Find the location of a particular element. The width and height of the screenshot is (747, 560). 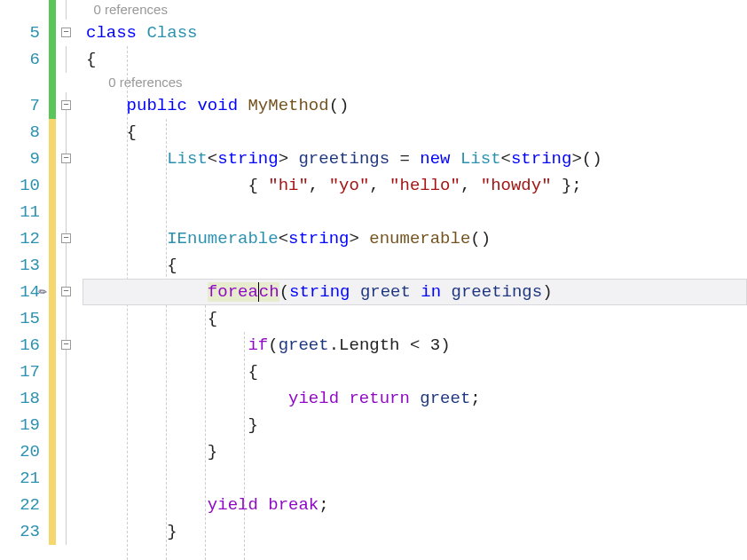

line-number: 18 is located at coordinates (20, 398).